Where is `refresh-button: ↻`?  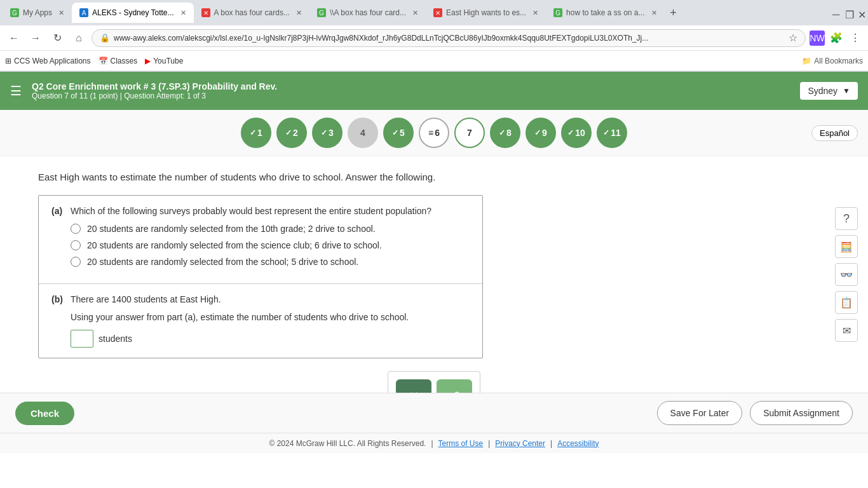
refresh-button: ↻ is located at coordinates (57, 38).